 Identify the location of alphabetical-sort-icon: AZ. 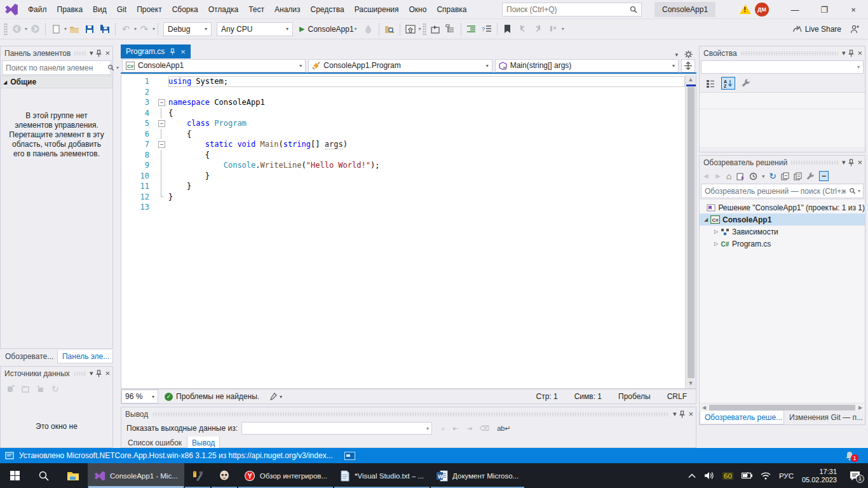
(728, 83).